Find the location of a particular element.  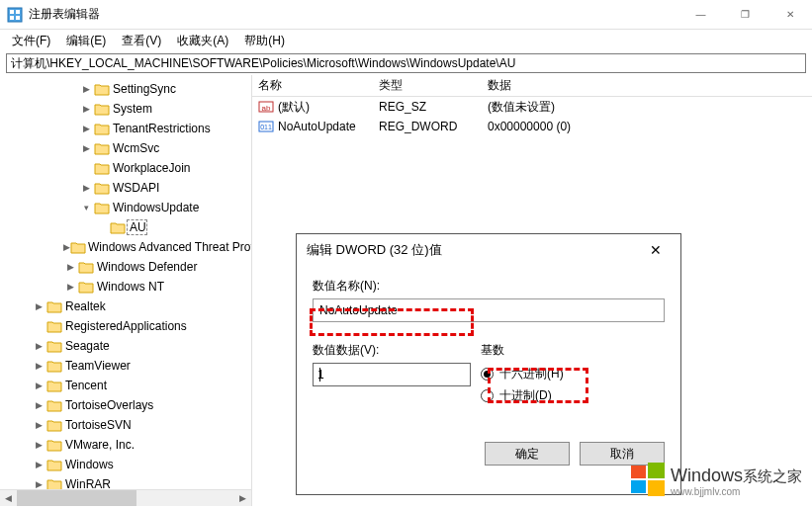

tree-item: ▶Windows NT is located at coordinates (126, 287).